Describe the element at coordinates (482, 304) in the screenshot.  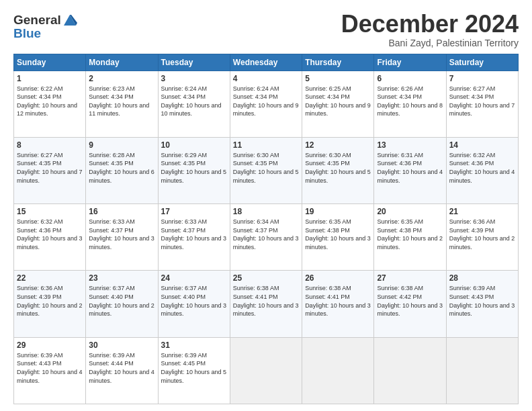
I see `calendar-cell: 28 Sunrise: 6:39 AM Sunset: 4:43 PM Dayl…` at that location.